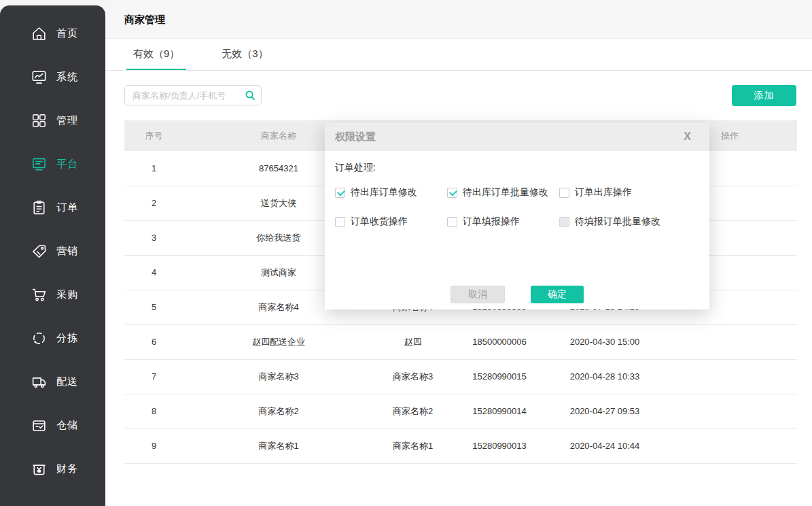  What do you see at coordinates (53, 469) in the screenshot?
I see `sidebar-item-finance: 财务` at bounding box center [53, 469].